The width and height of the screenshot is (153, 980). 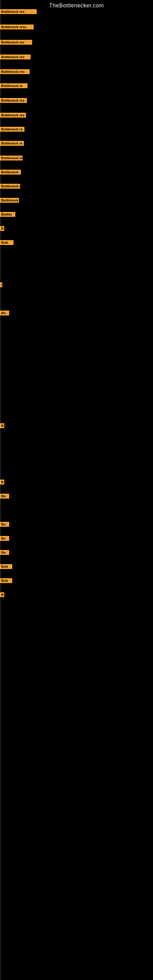 I want to click on bar-label: |, so click(x=1, y=285).